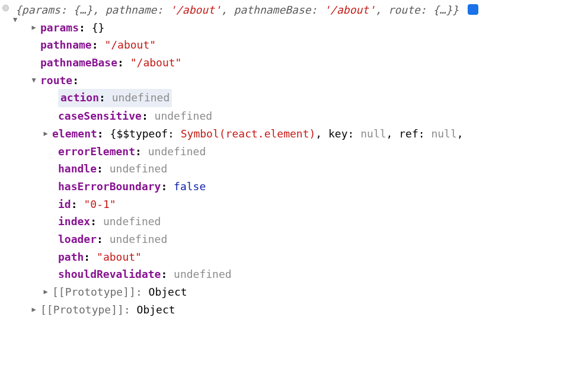 The width and height of the screenshot is (588, 365). I want to click on key-pathnamebase: pathnameBase, so click(79, 63).